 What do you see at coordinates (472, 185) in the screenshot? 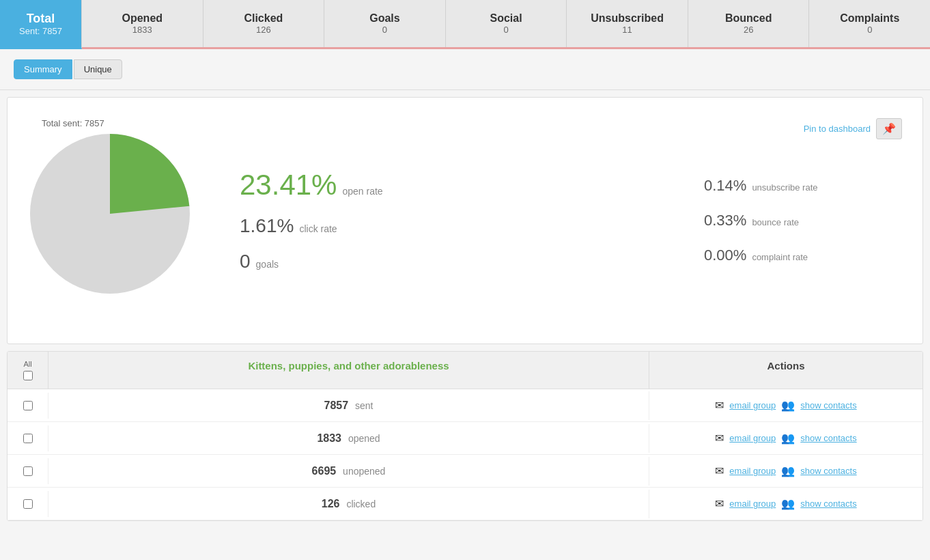
I see `open-rate-row: 23.41% open rate` at bounding box center [472, 185].